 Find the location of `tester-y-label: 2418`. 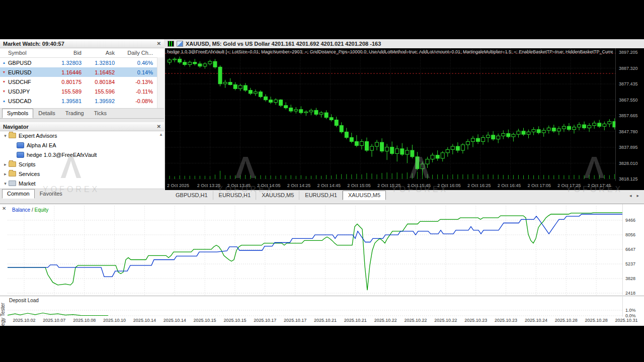

tester-y-label: 2418 is located at coordinates (630, 293).